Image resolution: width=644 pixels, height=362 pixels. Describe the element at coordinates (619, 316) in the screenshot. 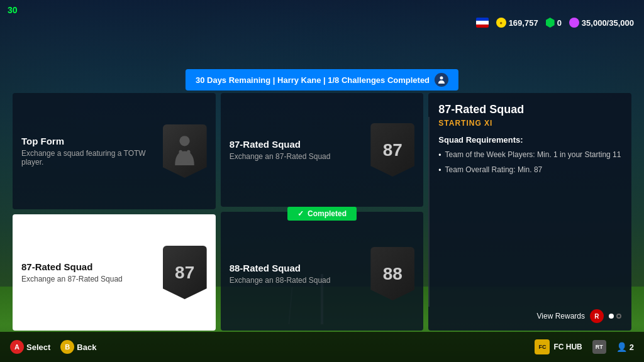

I see `dot-inactive` at that location.